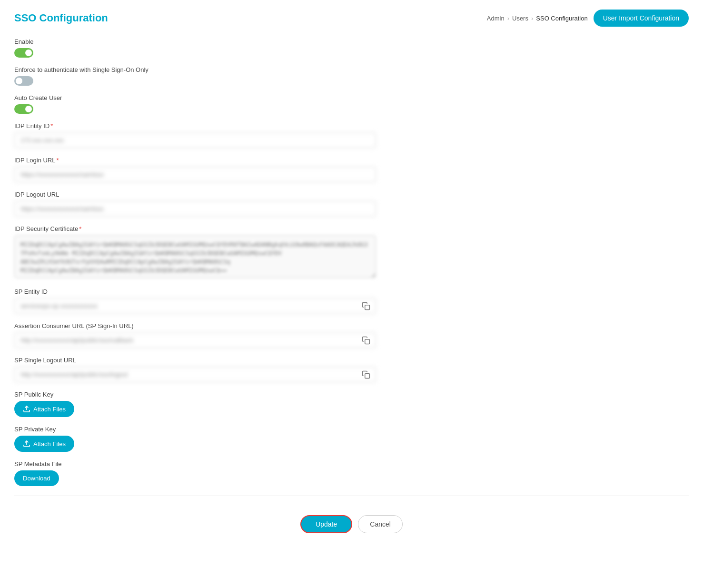 This screenshot has height=588, width=703. What do you see at coordinates (351, 496) in the screenshot?
I see `form-divider` at bounding box center [351, 496].